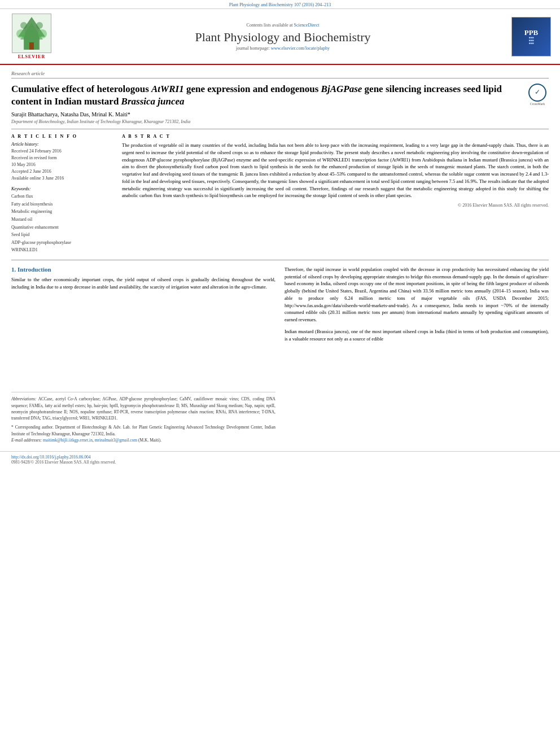 The height and width of the screenshot is (747, 560). What do you see at coordinates (63, 462) in the screenshot?
I see `issn-text: 0981-9428/© 2016 Elsevier Masson SAS. Al…` at bounding box center [63, 462].